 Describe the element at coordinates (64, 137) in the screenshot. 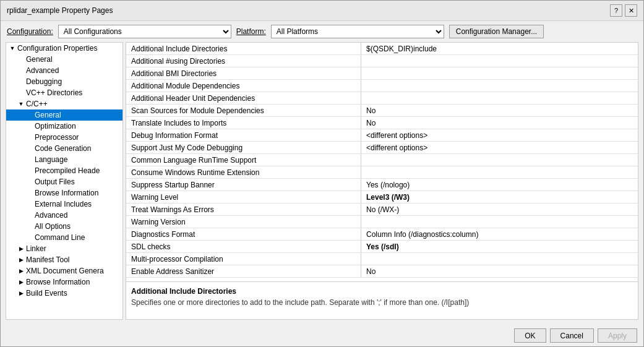

I see `sidebar-item-preprocessor: Preprocessor` at that location.